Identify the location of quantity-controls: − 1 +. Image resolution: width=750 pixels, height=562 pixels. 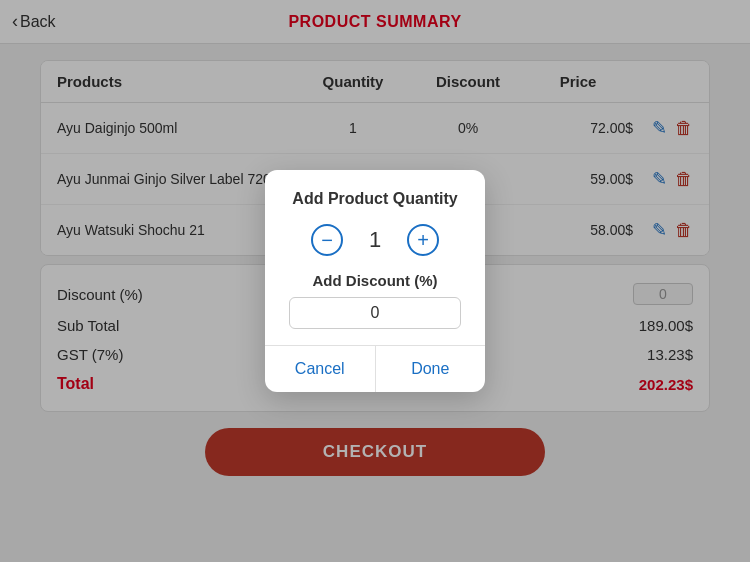
(375, 240).